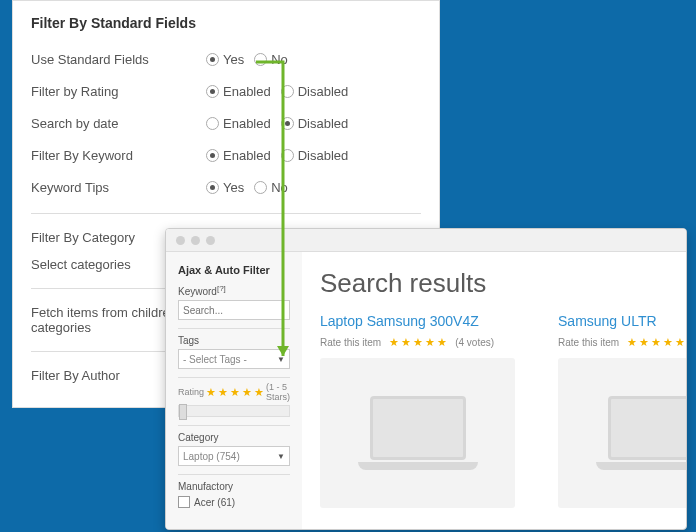 Image resolution: width=696 pixels, height=532 pixels. Describe the element at coordinates (234, 390) in the screenshot. I see `filter-sidebar: Ajax & Auto Filter Keyword[?] Tags - Sel…` at that location.